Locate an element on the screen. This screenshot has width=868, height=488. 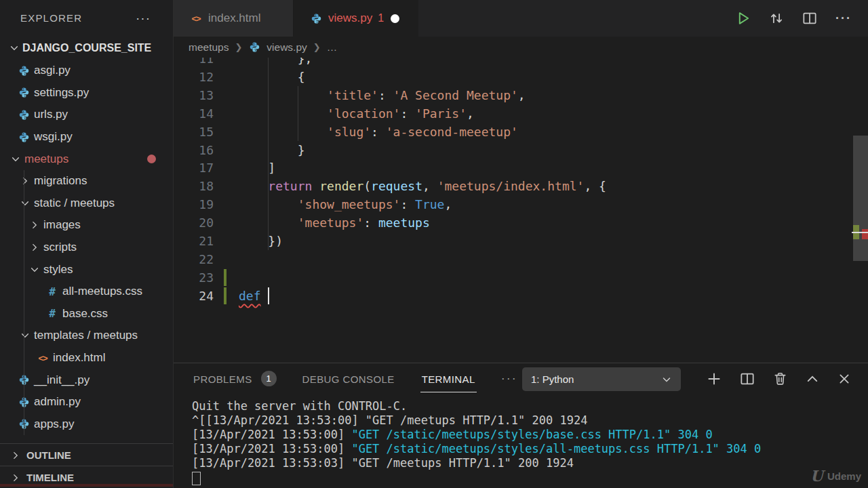
new-terminal-icon is located at coordinates (714, 379).